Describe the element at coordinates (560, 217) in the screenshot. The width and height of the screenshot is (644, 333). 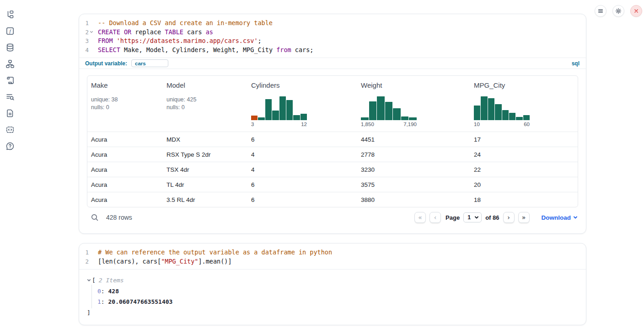
I see `download-button: Download` at that location.